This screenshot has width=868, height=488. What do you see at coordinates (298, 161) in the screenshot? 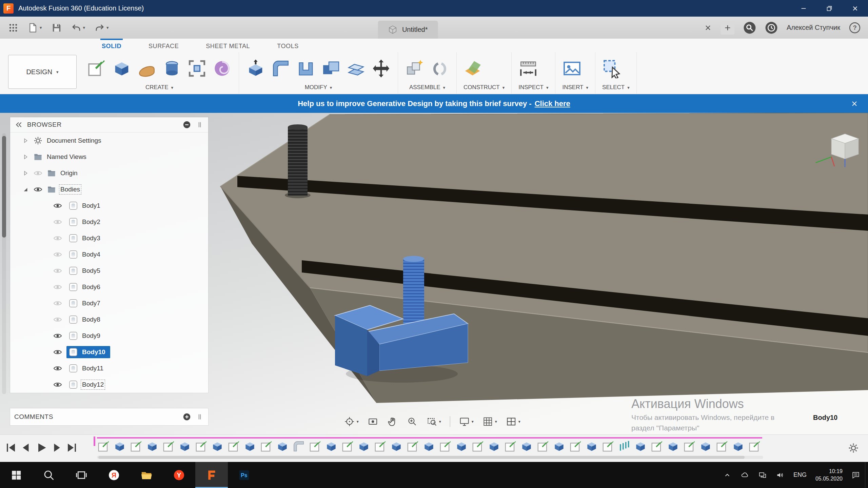
I see `stud-black` at bounding box center [298, 161].